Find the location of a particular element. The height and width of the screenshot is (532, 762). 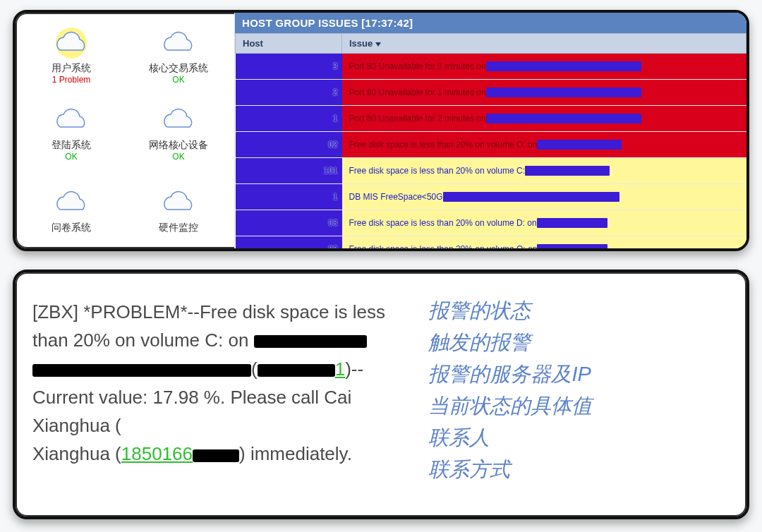

status-item-user-system: 用户系统 1 Problem is located at coordinates (71, 56).